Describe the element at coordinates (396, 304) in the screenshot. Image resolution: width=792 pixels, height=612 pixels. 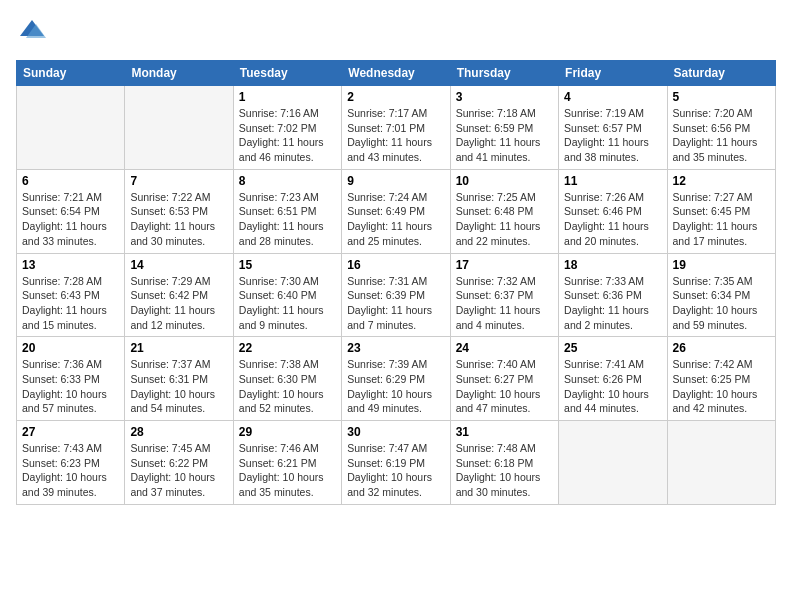
I see `day-info: Sunrise: 7:31 AM Sunset: 6:39 PM Dayligh…` at that location.